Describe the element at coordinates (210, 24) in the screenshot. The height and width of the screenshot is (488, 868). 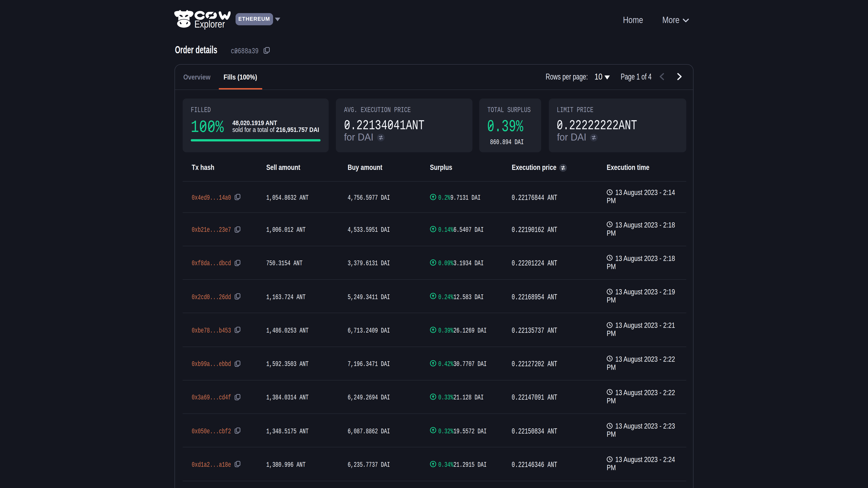
I see `svg-text: Explorer` at that location.